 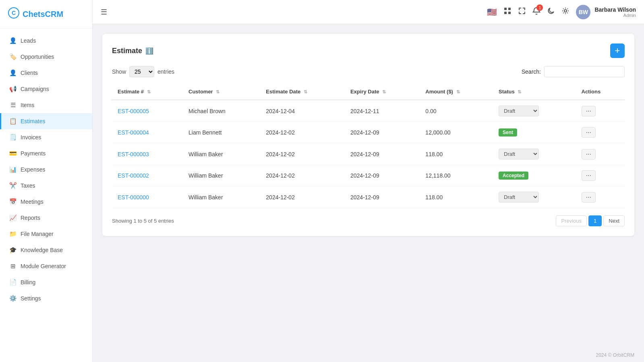 What do you see at coordinates (601, 92) in the screenshot?
I see `col-actions: Actions` at bounding box center [601, 92].